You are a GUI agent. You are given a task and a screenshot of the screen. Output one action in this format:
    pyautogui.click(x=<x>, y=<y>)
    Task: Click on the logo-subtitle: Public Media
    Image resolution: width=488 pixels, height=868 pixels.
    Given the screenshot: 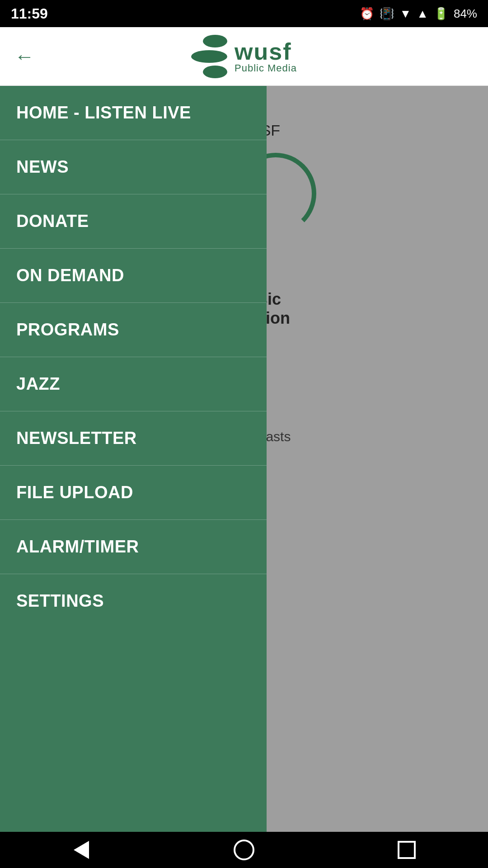 What is the action you would take?
    pyautogui.click(x=266, y=68)
    